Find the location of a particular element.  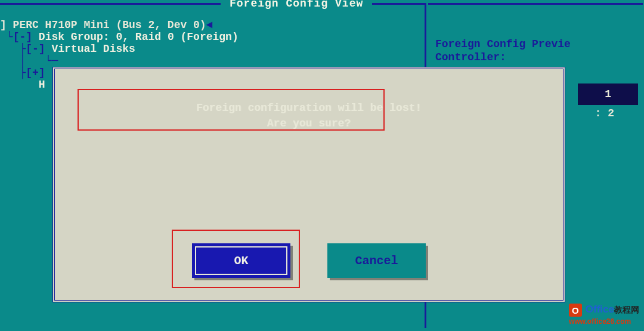

tree-branch-icon: └ is located at coordinates (10, 37).